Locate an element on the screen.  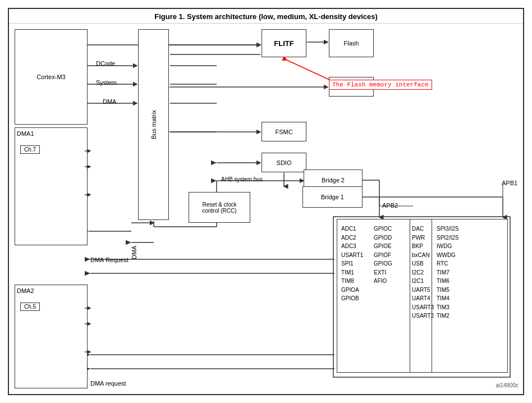
rcc-box: Reset & clockcontrol (RCC) is located at coordinates (219, 208).